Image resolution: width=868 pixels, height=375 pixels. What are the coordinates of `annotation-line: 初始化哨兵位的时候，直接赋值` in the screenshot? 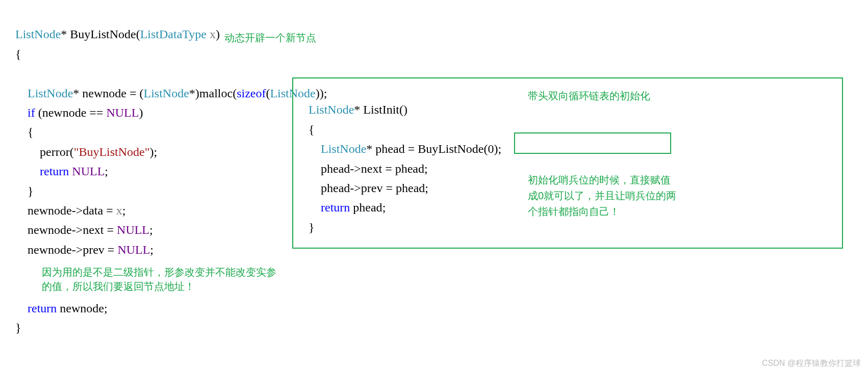 It's located at (599, 180).